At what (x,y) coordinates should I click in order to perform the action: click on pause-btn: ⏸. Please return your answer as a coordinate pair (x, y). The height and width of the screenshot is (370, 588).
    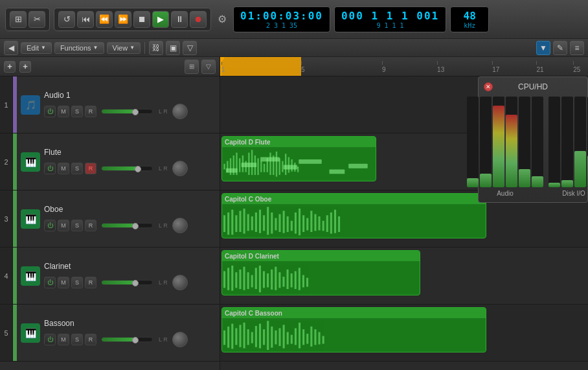
    Looking at the image, I should click on (179, 19).